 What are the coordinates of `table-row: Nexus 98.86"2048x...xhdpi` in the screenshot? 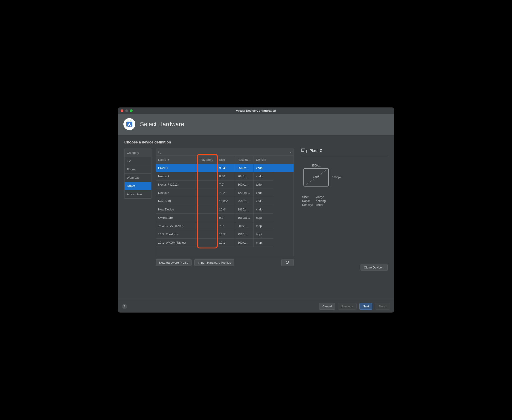 It's located at (225, 176).